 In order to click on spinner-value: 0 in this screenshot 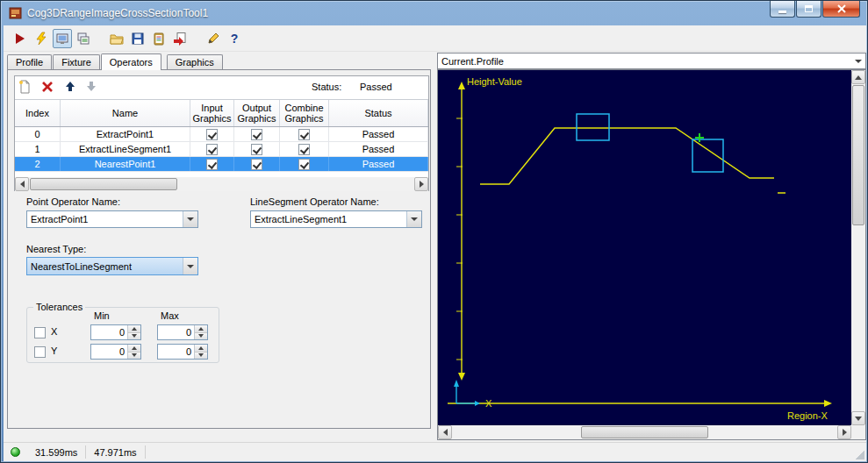, I will do `click(176, 332)`.